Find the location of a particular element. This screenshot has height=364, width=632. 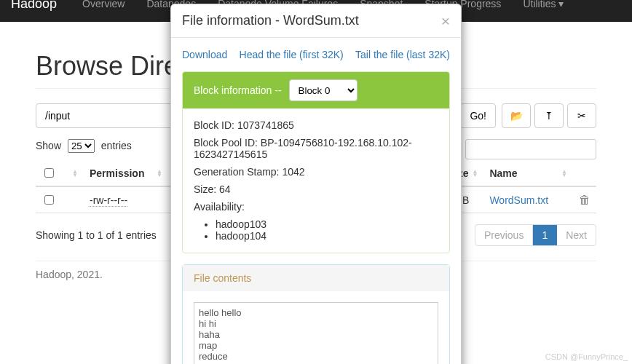

tail-link: Tail the file (last 32K) is located at coordinates (403, 55).